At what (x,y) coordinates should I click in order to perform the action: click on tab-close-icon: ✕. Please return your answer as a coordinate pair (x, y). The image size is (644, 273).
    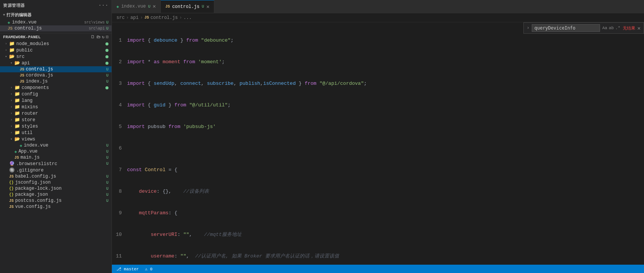
    Looking at the image, I should click on (154, 6).